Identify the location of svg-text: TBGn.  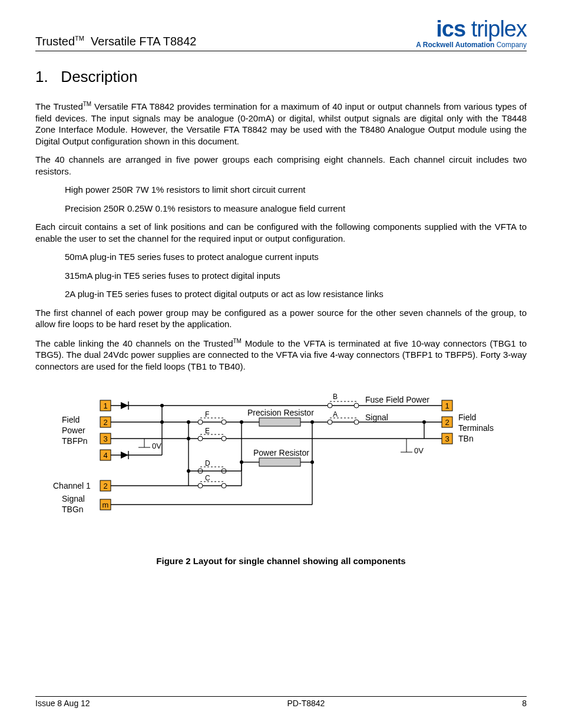
(73, 509).